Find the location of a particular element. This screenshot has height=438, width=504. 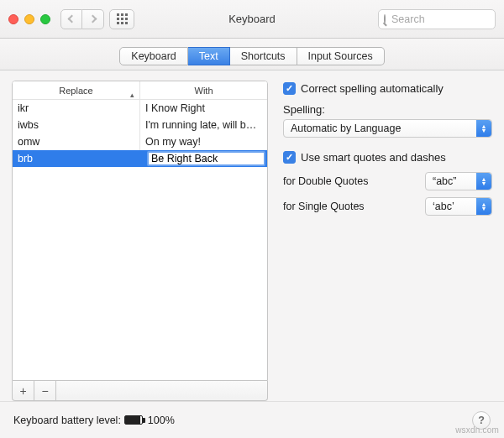

cell-replace: ikr is located at coordinates (76, 108).